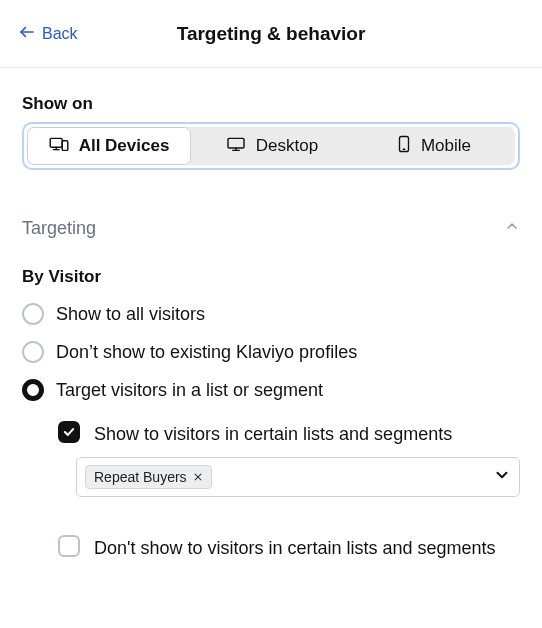 Image resolution: width=542 pixels, height=628 pixels. Describe the element at coordinates (404, 146) in the screenshot. I see `mobile-icon` at that location.